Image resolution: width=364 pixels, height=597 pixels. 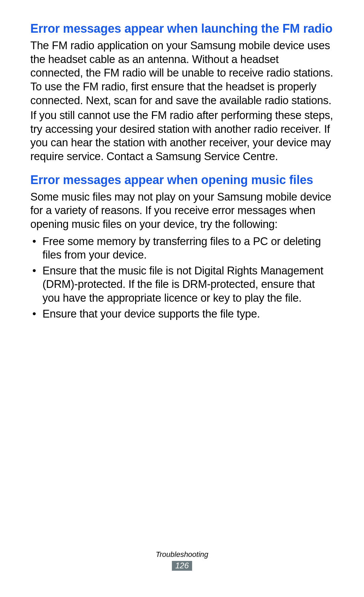 What do you see at coordinates (182, 285) in the screenshot?
I see `list-item: Ensure that the music file is not Digita…` at bounding box center [182, 285].